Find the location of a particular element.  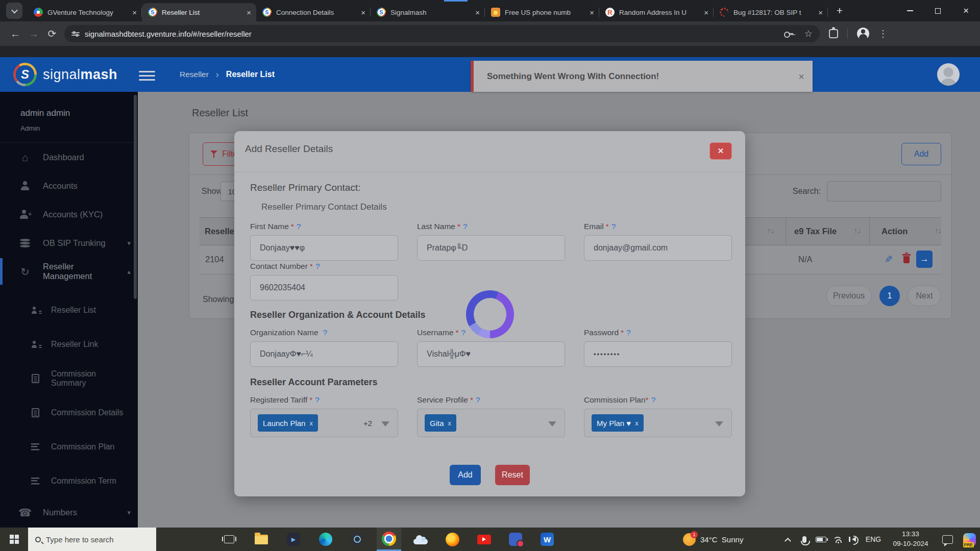

sidebar-item-ob-sip-trunking: OB SIP Trunking ▾ is located at coordinates (69, 243).